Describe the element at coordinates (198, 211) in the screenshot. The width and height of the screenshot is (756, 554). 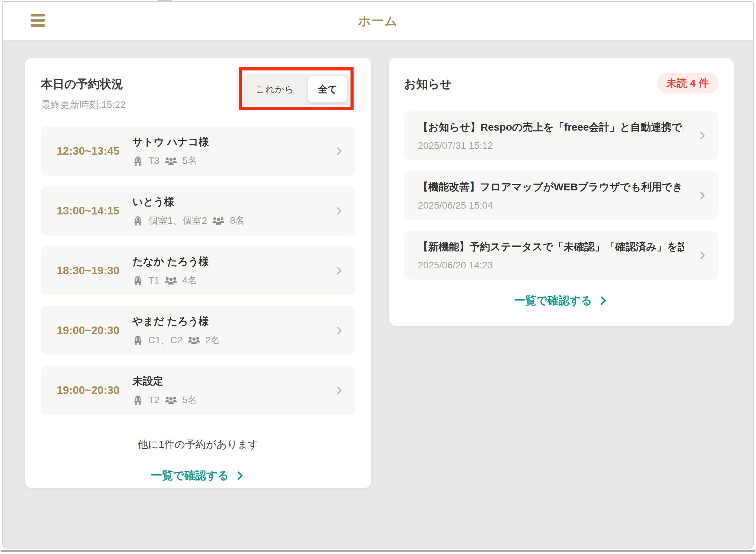
I see `reservation-row: 13:00~14:15 いとう様 個` at that location.